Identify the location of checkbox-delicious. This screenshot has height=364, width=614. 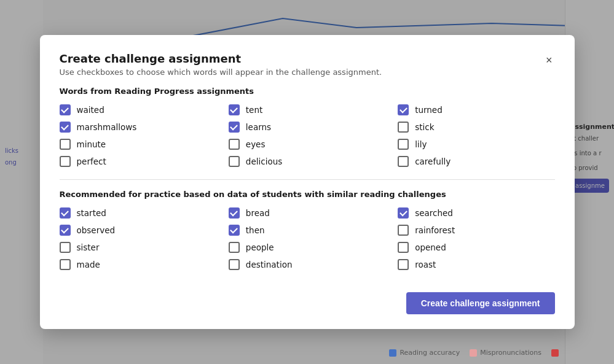
(234, 161).